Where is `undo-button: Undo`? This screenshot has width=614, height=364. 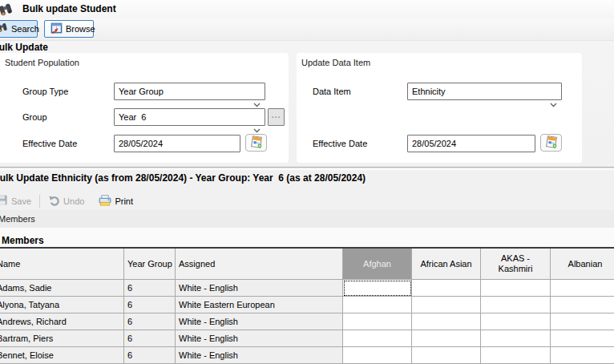
undo-button: Undo is located at coordinates (66, 201).